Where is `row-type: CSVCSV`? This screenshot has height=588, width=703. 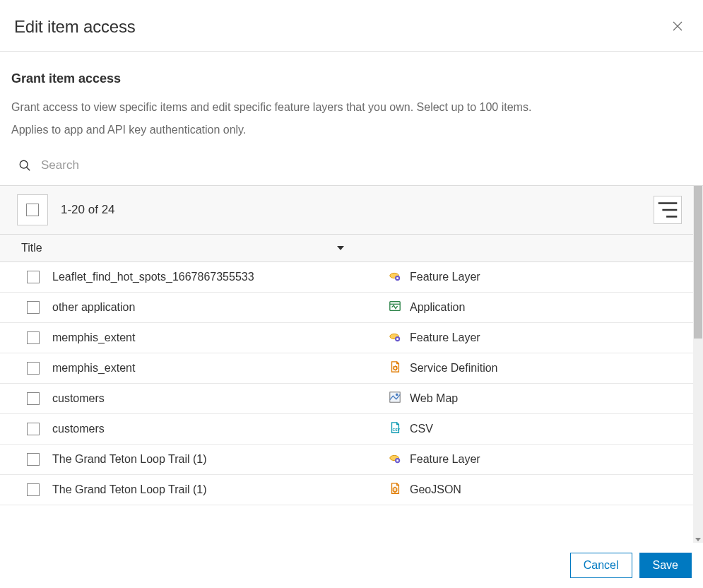 row-type: CSVCSV is located at coordinates (403, 429).